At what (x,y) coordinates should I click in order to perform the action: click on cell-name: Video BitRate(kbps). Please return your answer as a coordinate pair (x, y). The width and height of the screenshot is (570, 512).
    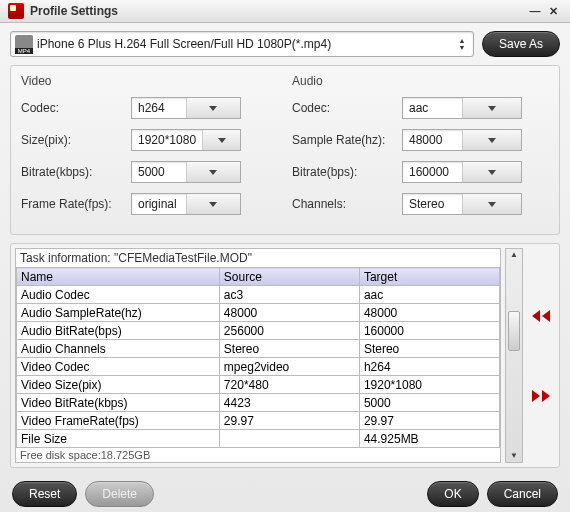
    Looking at the image, I should click on (118, 403).